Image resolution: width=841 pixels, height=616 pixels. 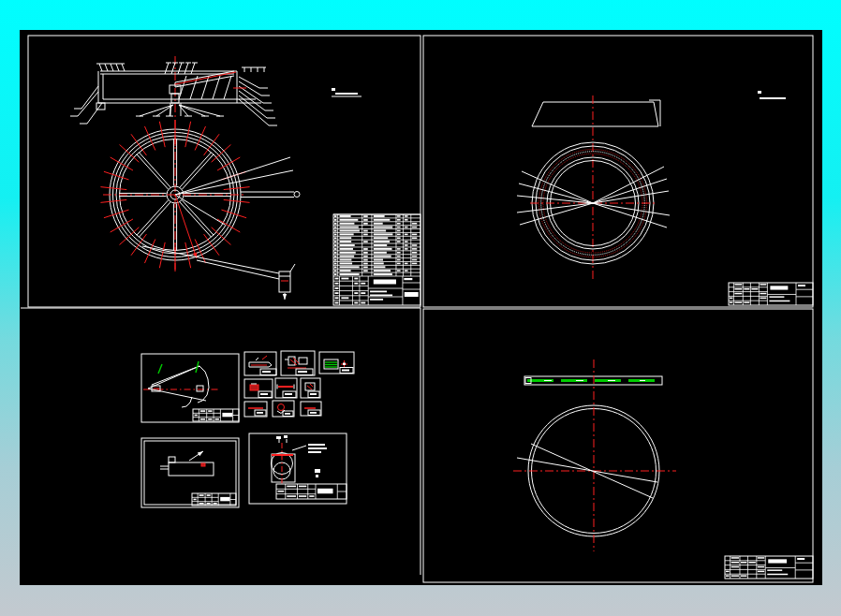 I want to click on br-disc-plan, so click(x=595, y=455).